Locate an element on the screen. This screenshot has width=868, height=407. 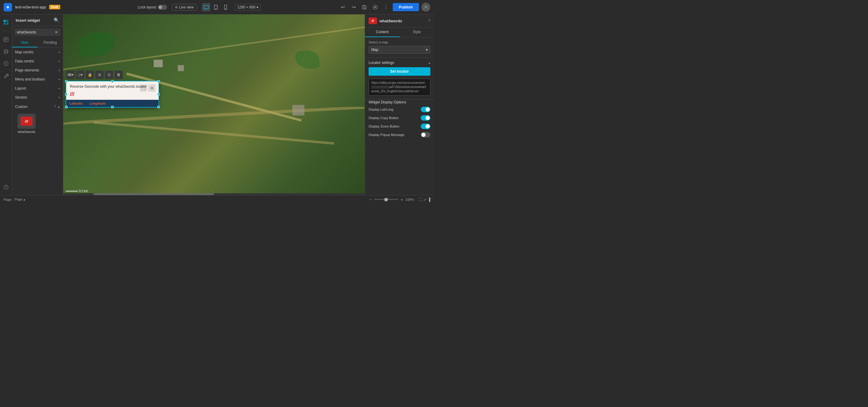
view-icons is located at coordinates (216, 7).